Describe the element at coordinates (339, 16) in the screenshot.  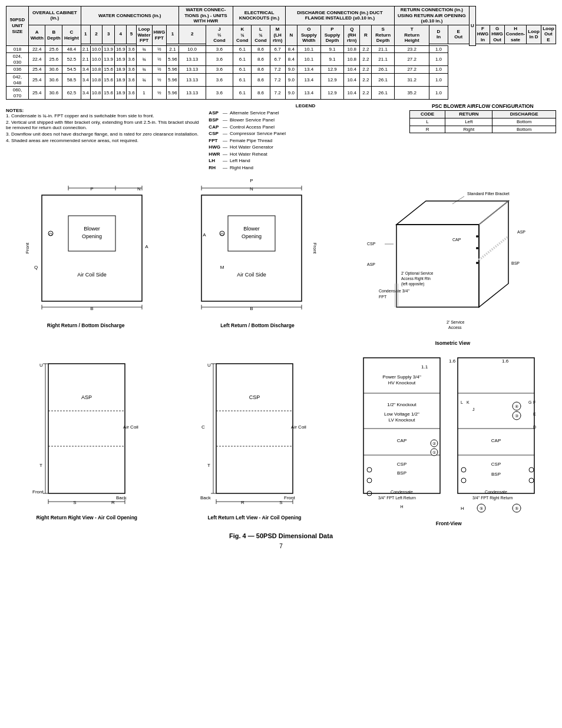
I see `discharge-connection-header: DISCHARGE CONNECTION (in.) DUCT FLANGE I…` at that location.